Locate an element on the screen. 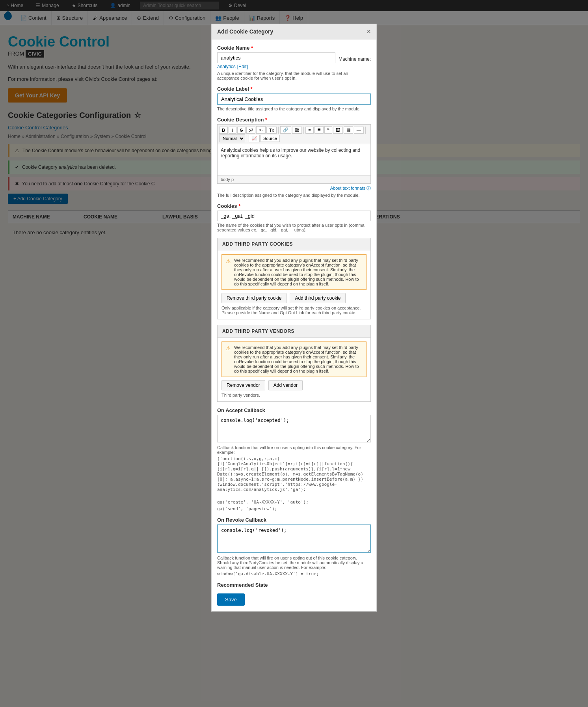  machine-name-edit-link: [Edit] is located at coordinates (243, 67).